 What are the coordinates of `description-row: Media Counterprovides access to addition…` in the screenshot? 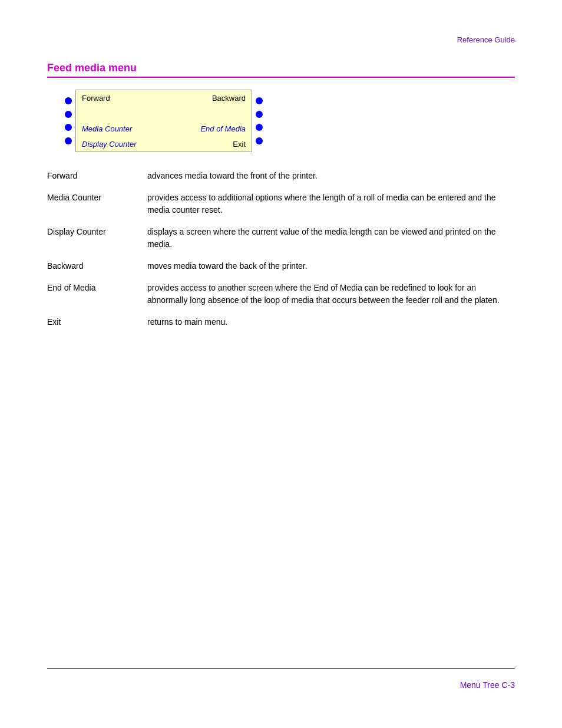 It's located at (281, 209).